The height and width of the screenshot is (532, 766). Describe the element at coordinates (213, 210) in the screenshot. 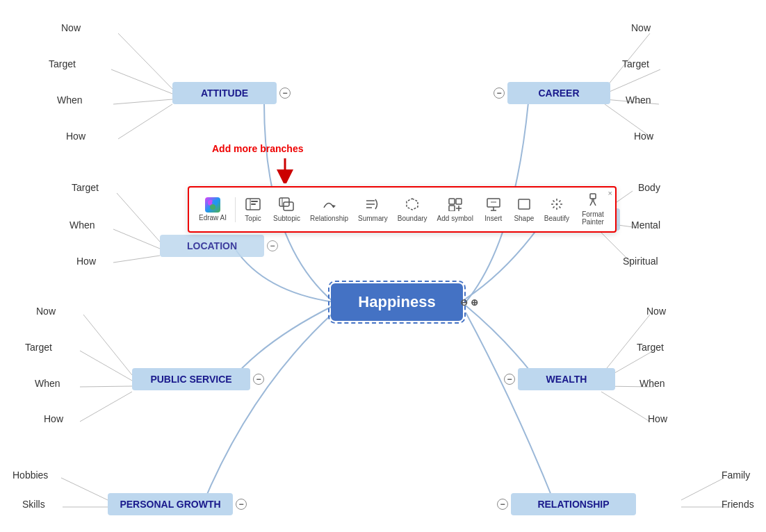

I see `toolbar-edraw-ai: Edraw AI` at that location.